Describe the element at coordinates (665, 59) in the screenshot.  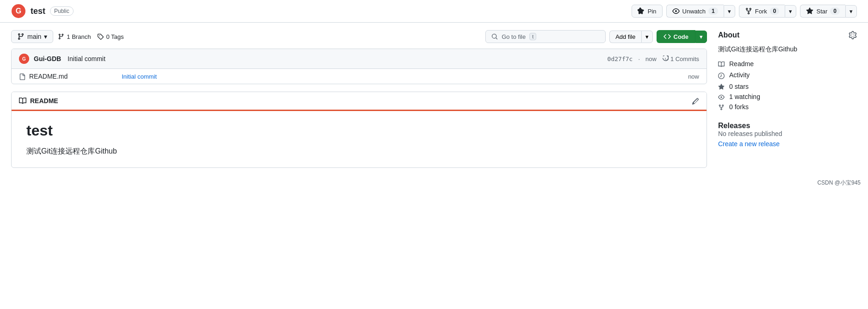
I see `history-icon` at that location.